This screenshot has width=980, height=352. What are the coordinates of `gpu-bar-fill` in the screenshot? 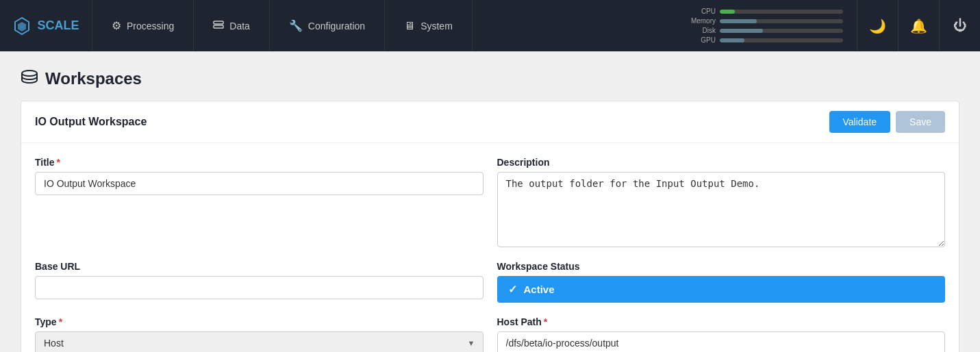 It's located at (732, 40).